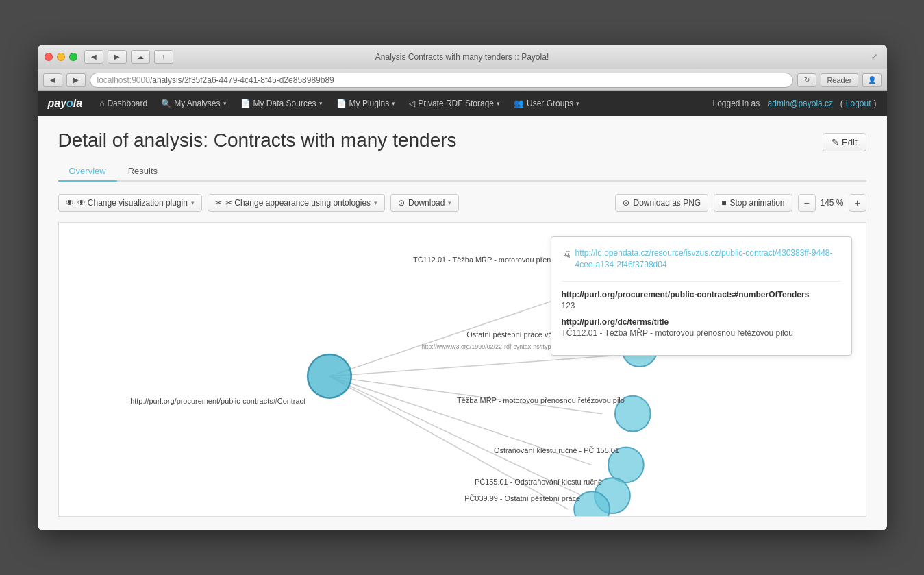 This screenshot has height=575, width=924. Describe the element at coordinates (282, 103) in the screenshot. I see `nav-item-datasources: 📄 My Data Sources ▾` at that location.